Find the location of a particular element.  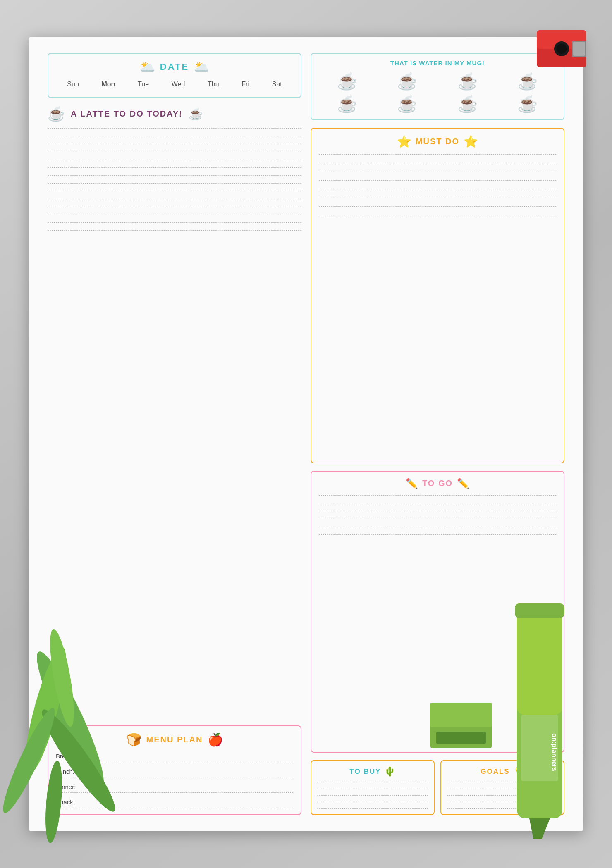

toast-icon: 🍞 is located at coordinates (134, 740).